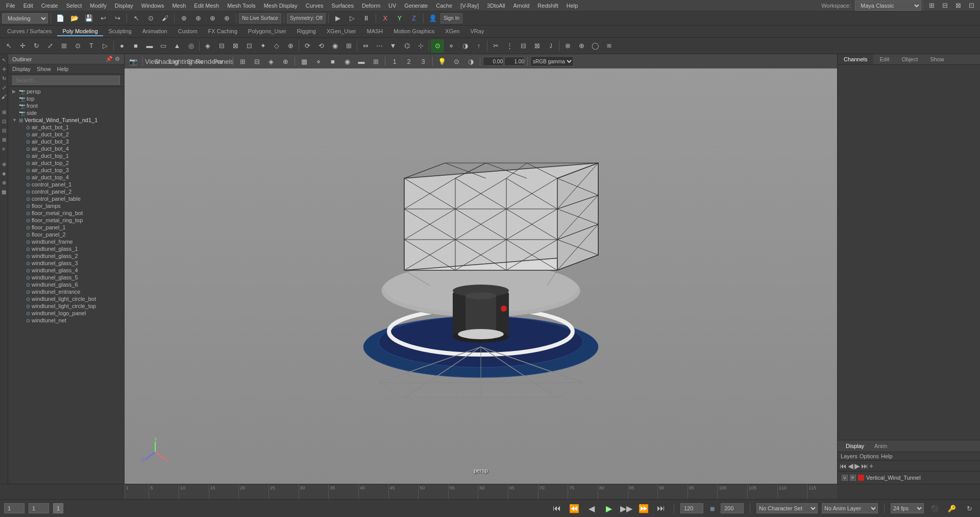 The height and width of the screenshot is (517, 980). I want to click on menu-create: Create, so click(50, 6).